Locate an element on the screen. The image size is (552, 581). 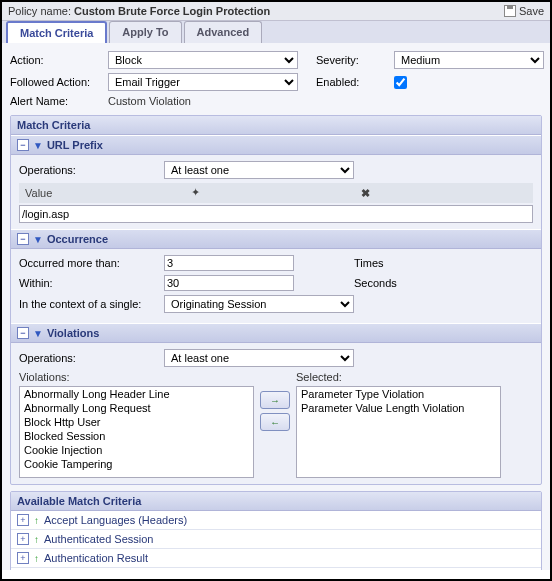
occurred-more-than-input is located at coordinates (229, 263).